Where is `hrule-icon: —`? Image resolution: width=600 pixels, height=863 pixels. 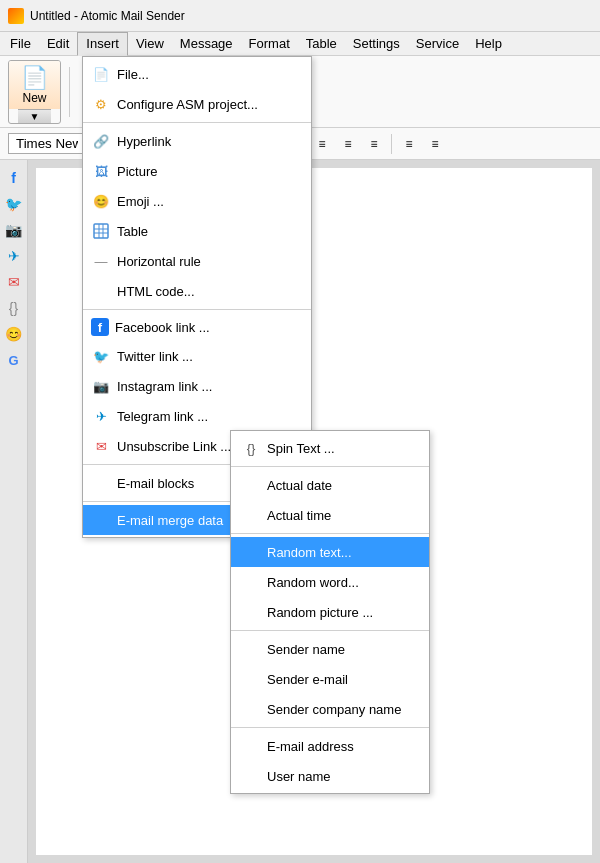 hrule-icon: — is located at coordinates (101, 261).